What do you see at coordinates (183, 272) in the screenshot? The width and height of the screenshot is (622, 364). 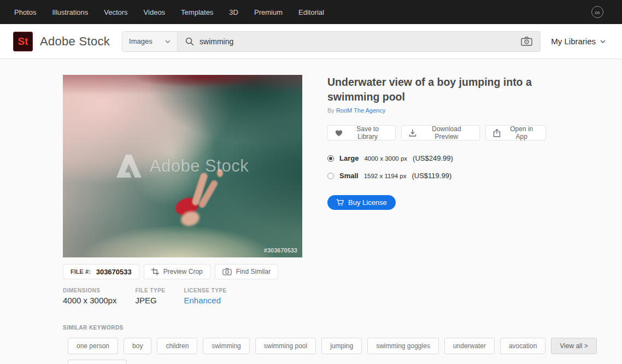 I see `preview-crop-label: Preview Crop` at bounding box center [183, 272].